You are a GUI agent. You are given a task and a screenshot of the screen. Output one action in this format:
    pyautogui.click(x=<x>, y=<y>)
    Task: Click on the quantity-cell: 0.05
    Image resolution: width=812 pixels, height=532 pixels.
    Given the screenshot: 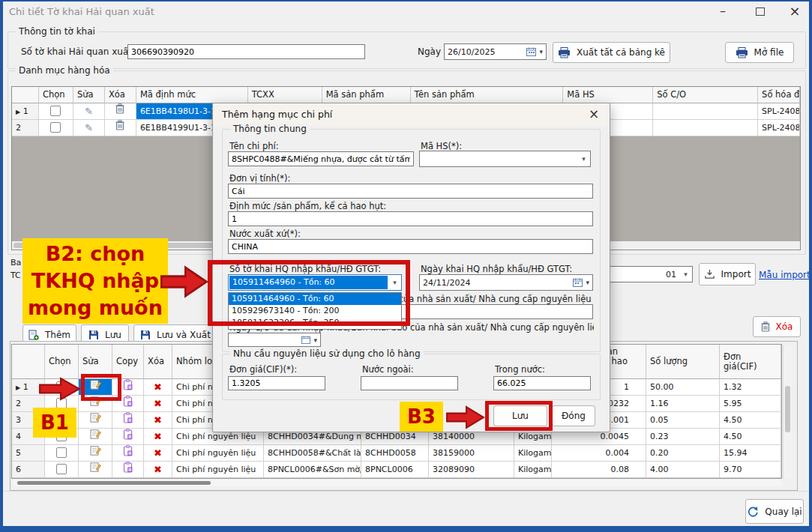 What is the action you would take?
    pyautogui.click(x=683, y=420)
    